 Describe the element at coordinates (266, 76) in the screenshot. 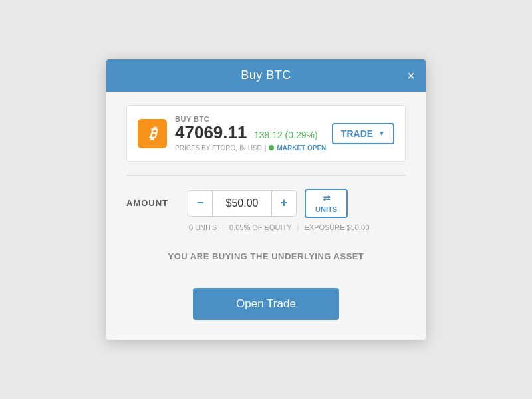

I see `modal-title: Buy BTC` at that location.